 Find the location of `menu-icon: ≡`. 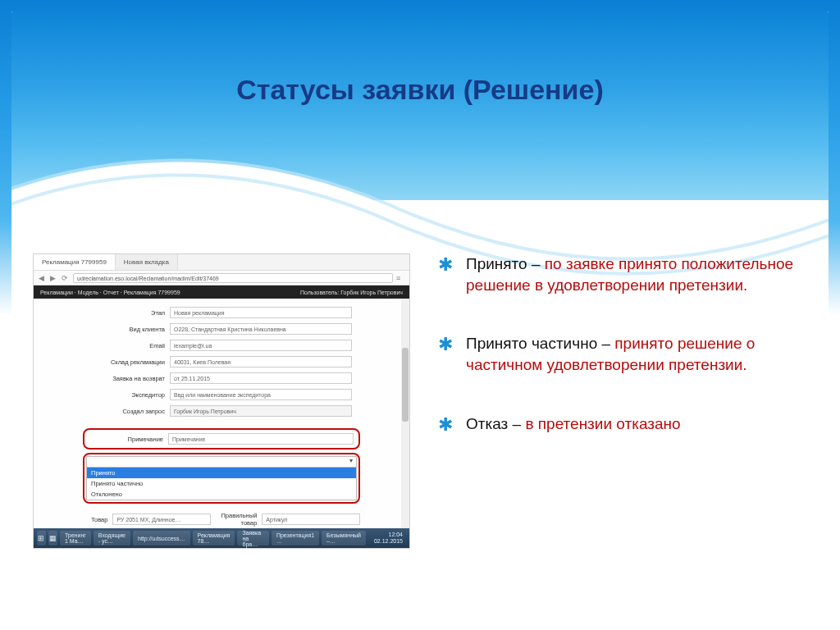

menu-icon: ≡ is located at coordinates (400, 278).